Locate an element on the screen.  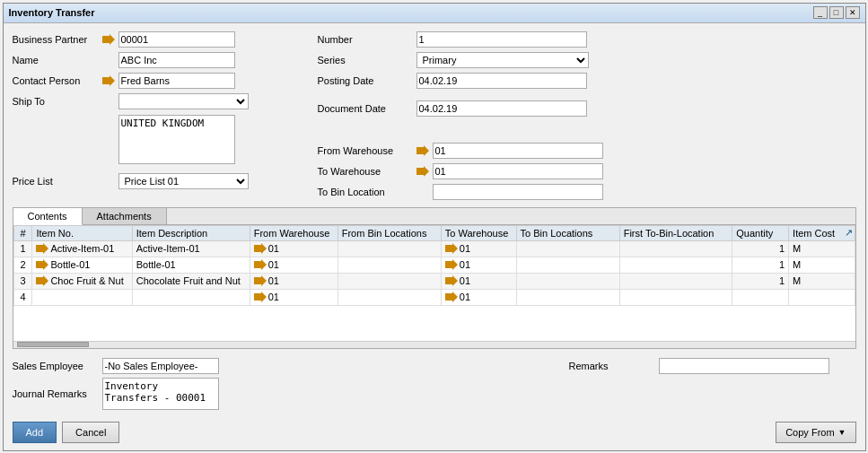
to-warehouse-input is located at coordinates (518, 171).